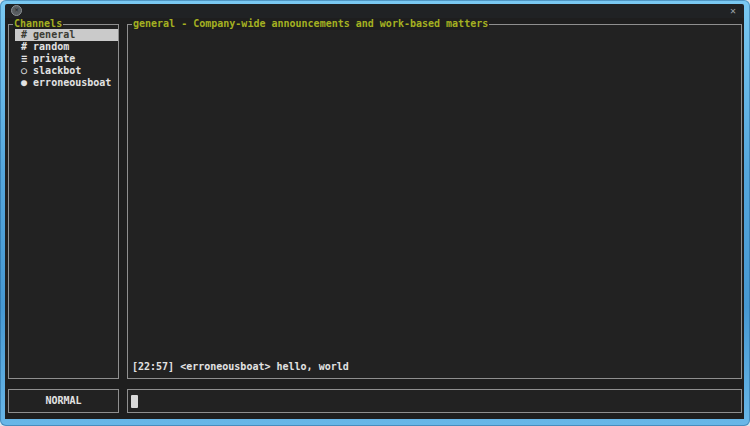 The height and width of the screenshot is (426, 750). I want to click on channel-hash-icon-and-label: # random, so click(39, 46).